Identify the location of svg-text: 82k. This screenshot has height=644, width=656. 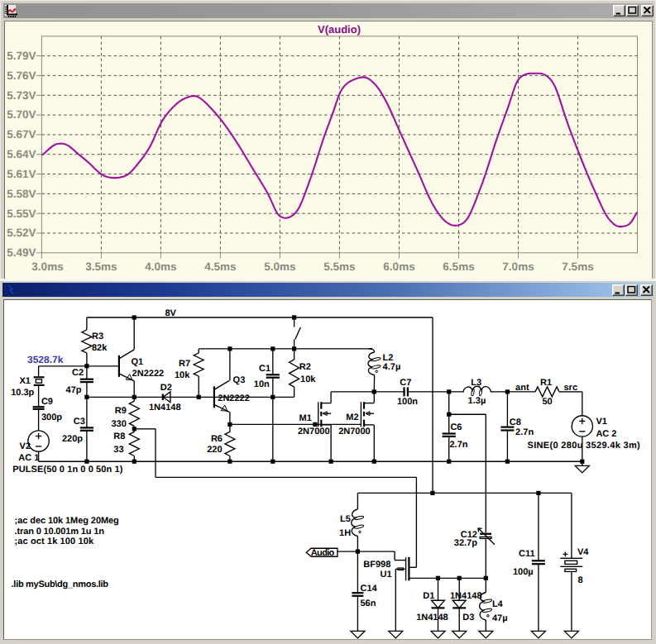
(99, 348).